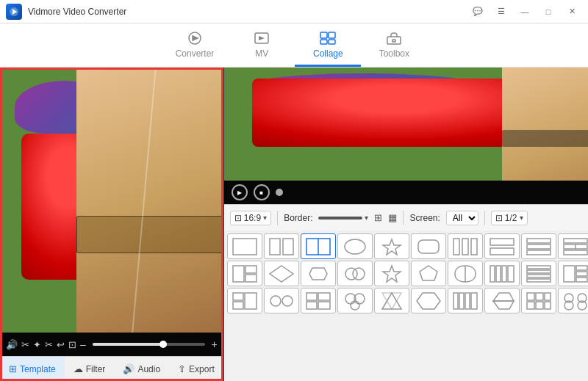  Describe the element at coordinates (318, 247) in the screenshot. I see `collage-cell-diagonal` at that location.